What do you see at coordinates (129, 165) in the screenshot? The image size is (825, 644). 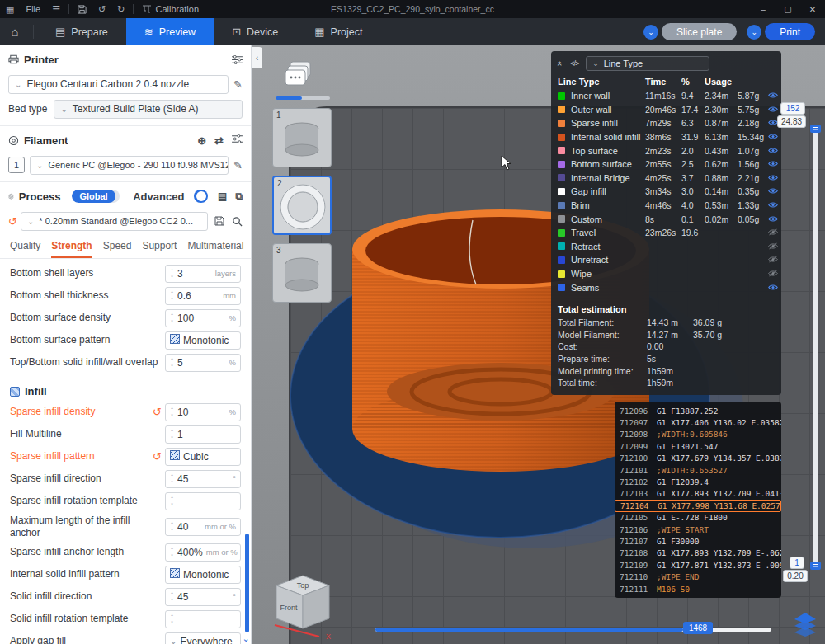 I see `filament-preset-dropdown: ⌄ Generic PC @Elegoo - 290 110 f0.98 MVS…` at bounding box center [129, 165].